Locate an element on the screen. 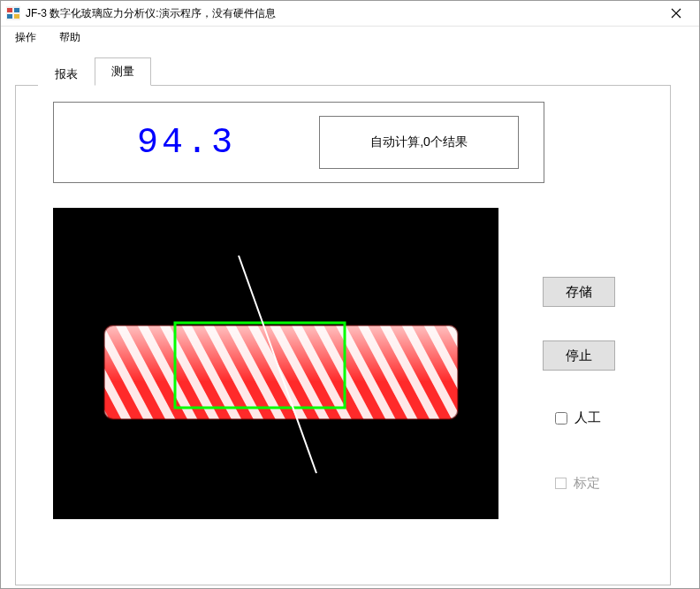  auto-calc-status: 自动计算,0个结果 is located at coordinates (419, 142).